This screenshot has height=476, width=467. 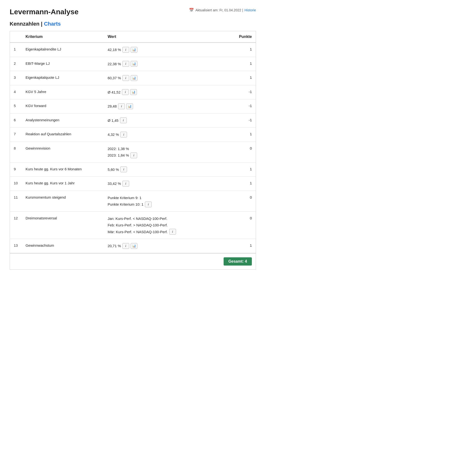 What do you see at coordinates (223, 10) in the screenshot?
I see `update-bar: 📅 Aktualisiert am: Fr, 01.04.2022 | Hist…` at bounding box center [223, 10].